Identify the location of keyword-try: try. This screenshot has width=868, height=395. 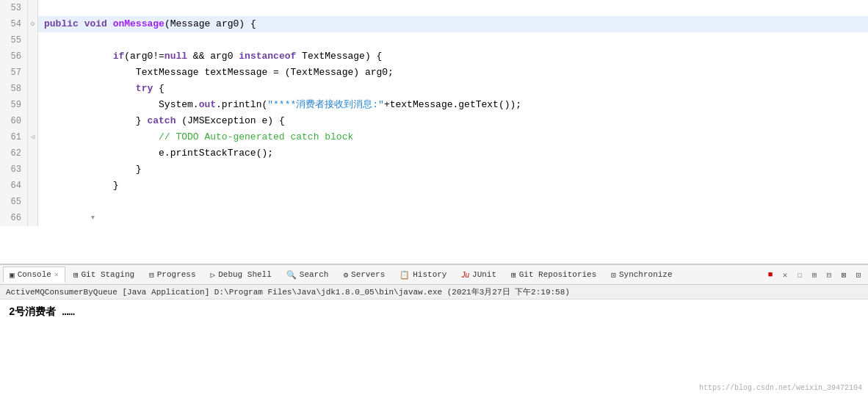
(144, 89).